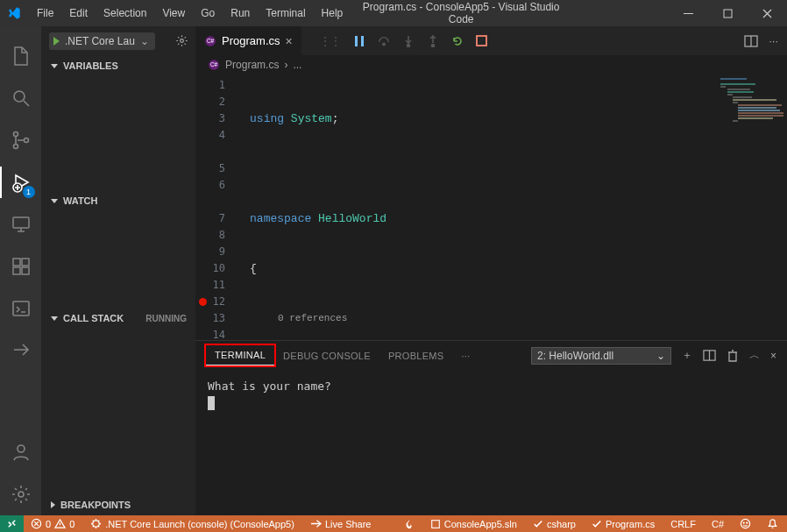 The height and width of the screenshot is (532, 787). What do you see at coordinates (384, 41) in the screenshot?
I see `step-over-icon` at bounding box center [384, 41].